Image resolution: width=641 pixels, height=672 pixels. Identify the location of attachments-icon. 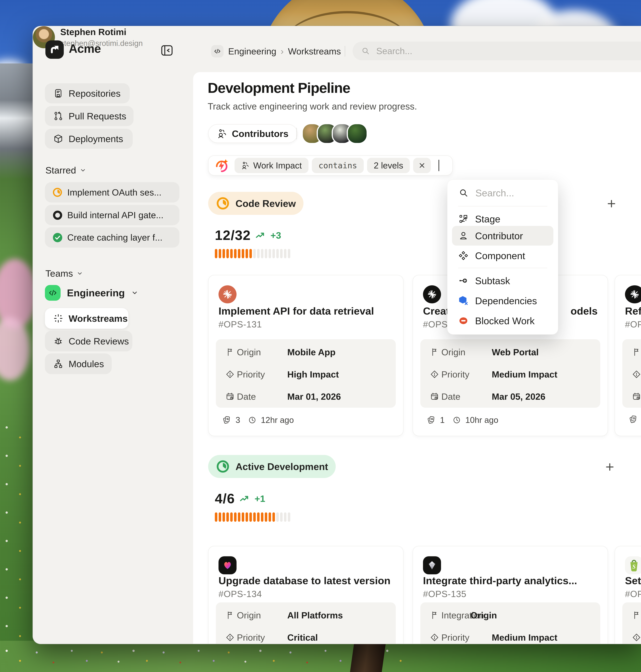
(633, 419).